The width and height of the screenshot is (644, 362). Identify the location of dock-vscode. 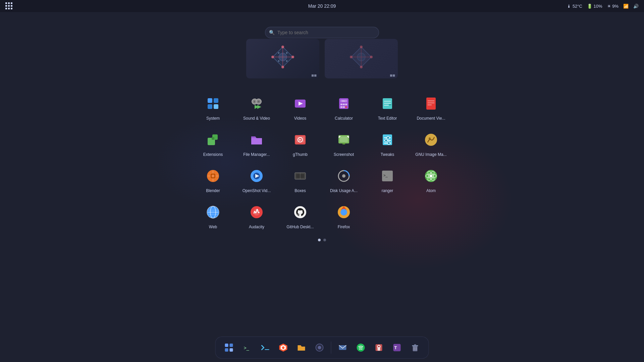
(265, 348).